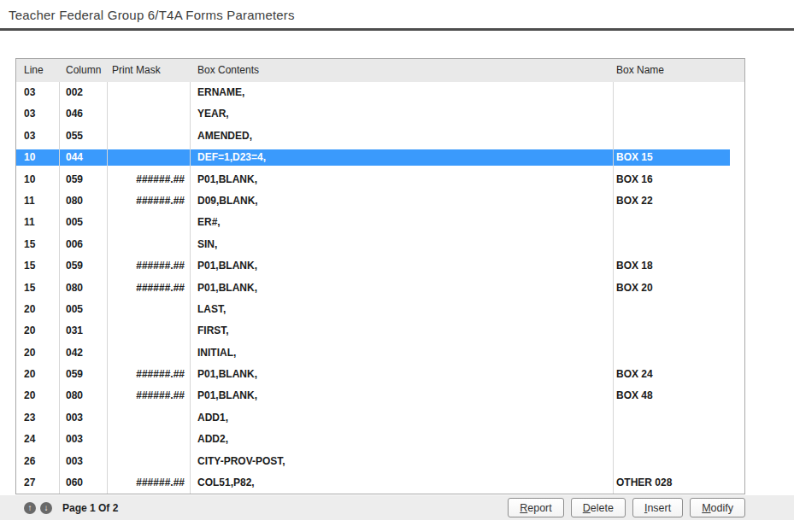  Describe the element at coordinates (84, 222) in the screenshot. I see `column-cell: 005` at that location.